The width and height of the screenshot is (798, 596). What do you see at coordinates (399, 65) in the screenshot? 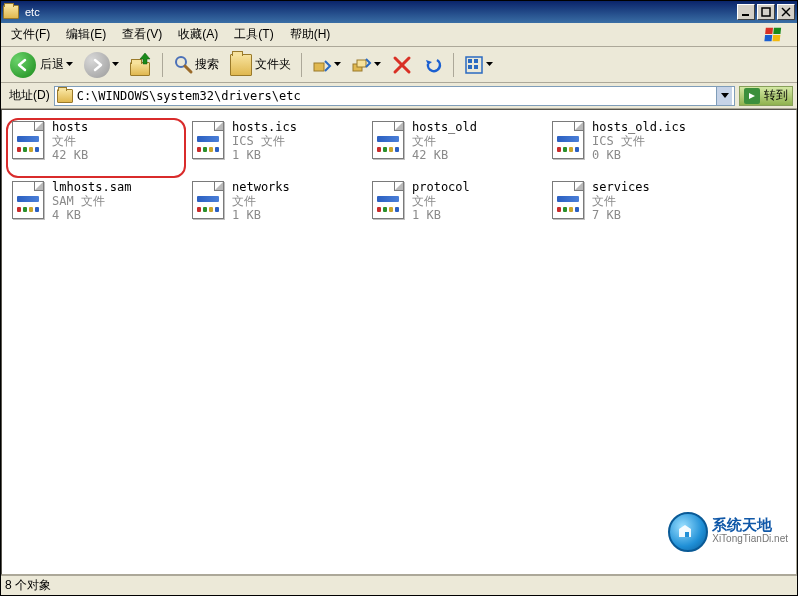
I see `toolbar: 后退 搜索 文件夹` at bounding box center [399, 65].